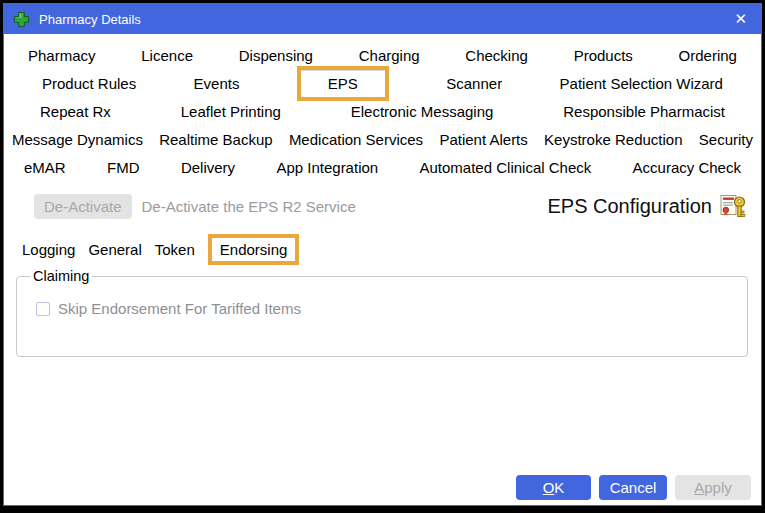 Image resolution: width=765 pixels, height=513 pixels. Describe the element at coordinates (89, 84) in the screenshot. I see `tab-product-rules: Product Rules` at that location.